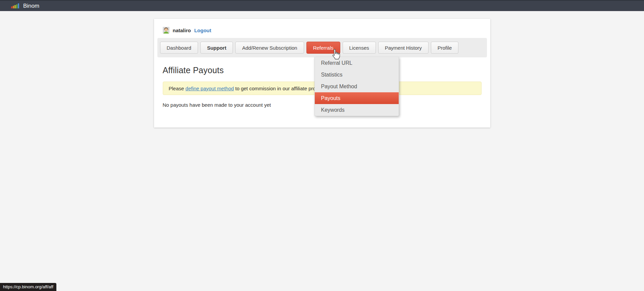 The width and height of the screenshot is (644, 291). I want to click on tab-support: Support, so click(217, 48).